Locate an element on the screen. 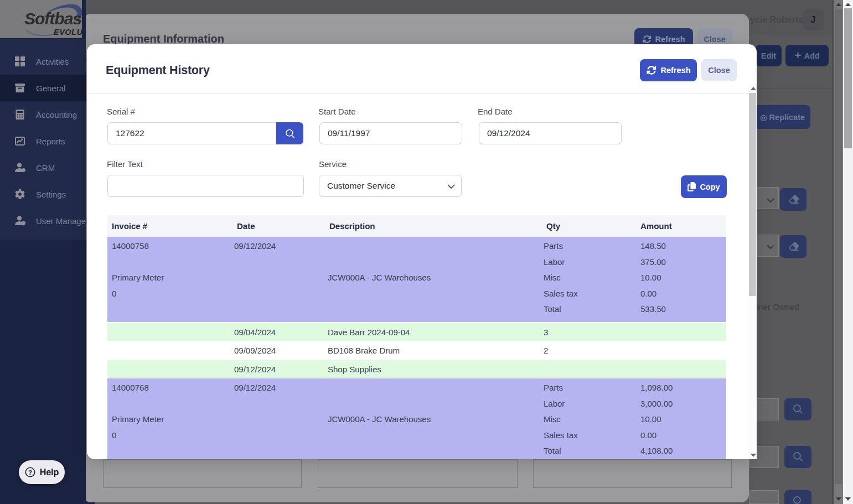 The width and height of the screenshot is (853, 504). svg-text: EVOLUTION is located at coordinates (68, 32).